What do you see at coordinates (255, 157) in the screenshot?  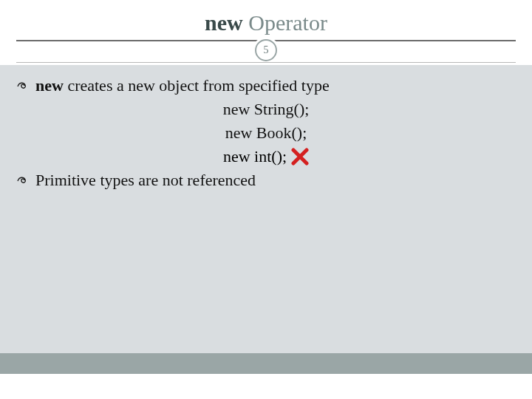 I see `code-line-3-text: new int();` at bounding box center [255, 157].